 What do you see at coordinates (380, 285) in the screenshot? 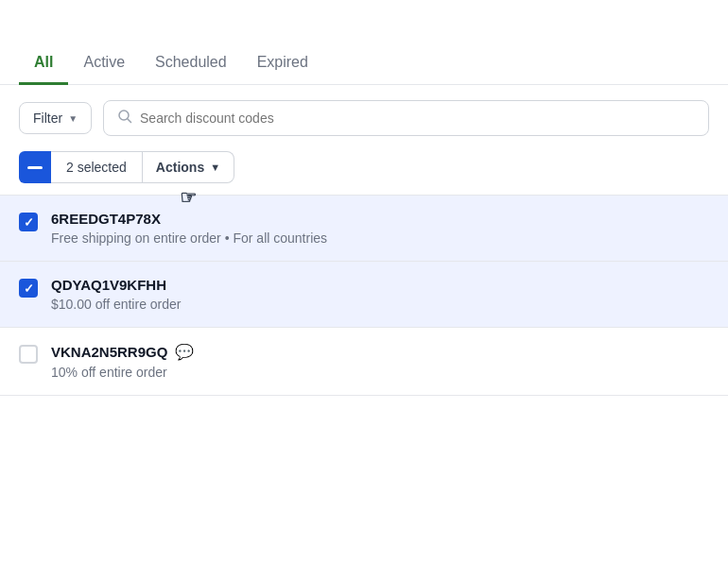
I see `discount-code-2: QDYAQ1V9KFHH` at bounding box center [380, 285].